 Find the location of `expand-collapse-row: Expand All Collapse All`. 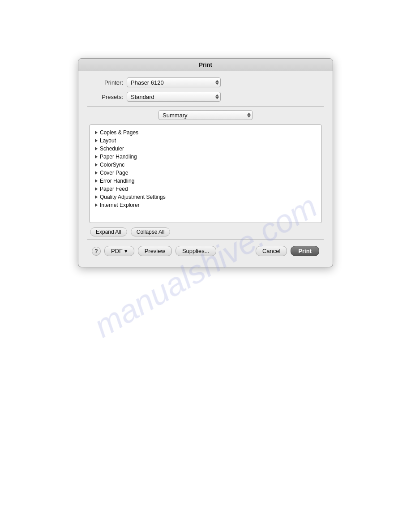

expand-collapse-row: Expand All Collapse All is located at coordinates (207, 232).